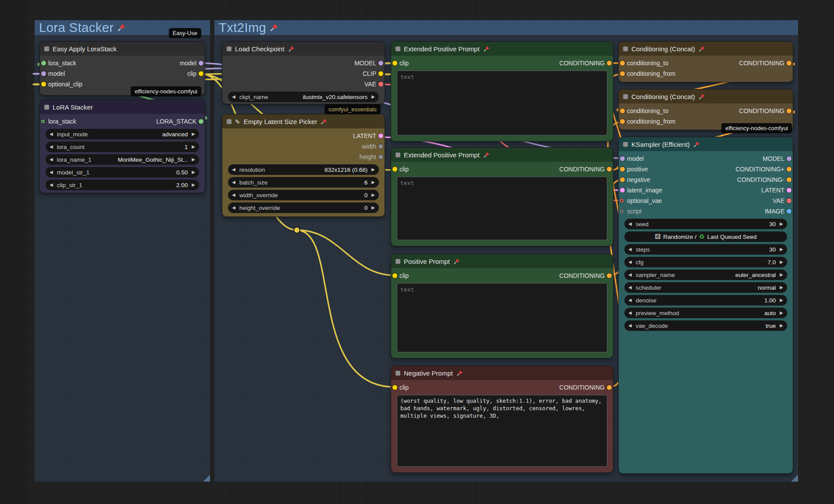  What do you see at coordinates (303, 73) in the screenshot?
I see `node-load-checkpoint: Load Checkpoint MODEL CLIP VAE ckpt_name…` at bounding box center [303, 73].